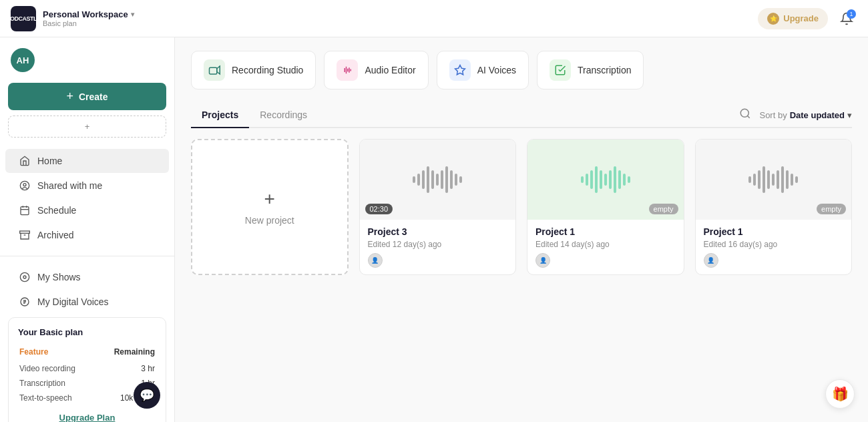 This screenshot has height=422, width=868. What do you see at coordinates (87, 235) in the screenshot?
I see `sidebar-item-archived: Archived` at bounding box center [87, 235].